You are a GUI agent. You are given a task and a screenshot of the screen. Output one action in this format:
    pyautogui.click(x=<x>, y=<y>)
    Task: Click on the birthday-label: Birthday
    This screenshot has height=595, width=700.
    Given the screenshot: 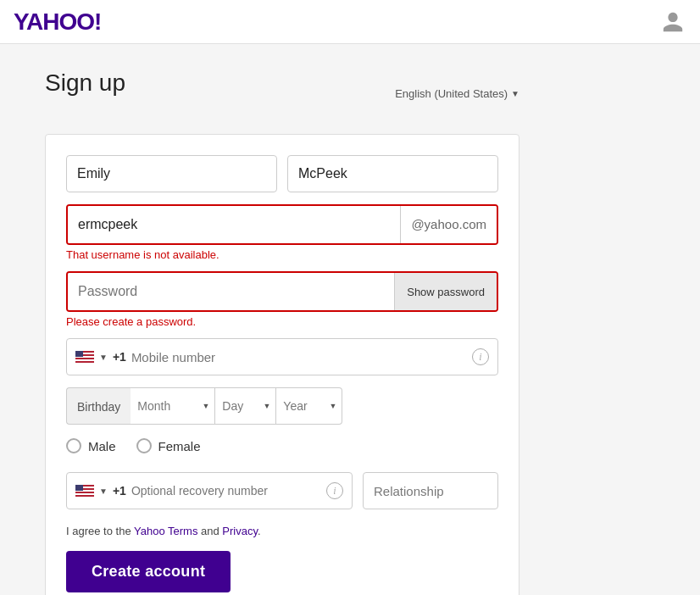 What is the action you would take?
    pyautogui.click(x=98, y=406)
    